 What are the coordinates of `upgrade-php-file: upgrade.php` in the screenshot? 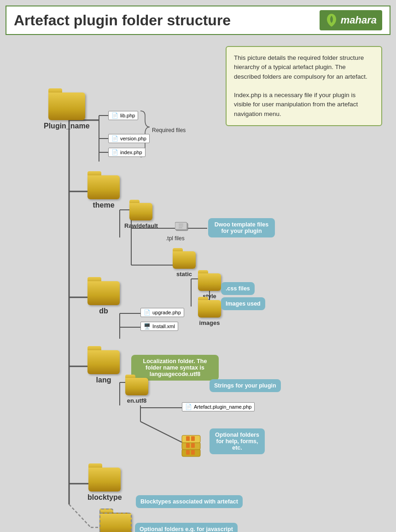 It's located at (162, 312).